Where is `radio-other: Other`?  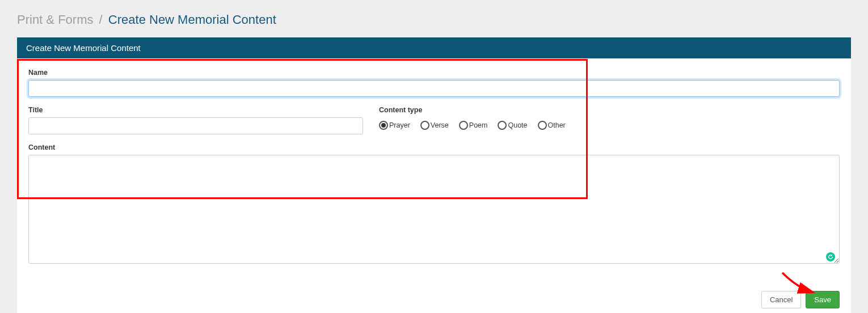 radio-other: Other is located at coordinates (551, 125).